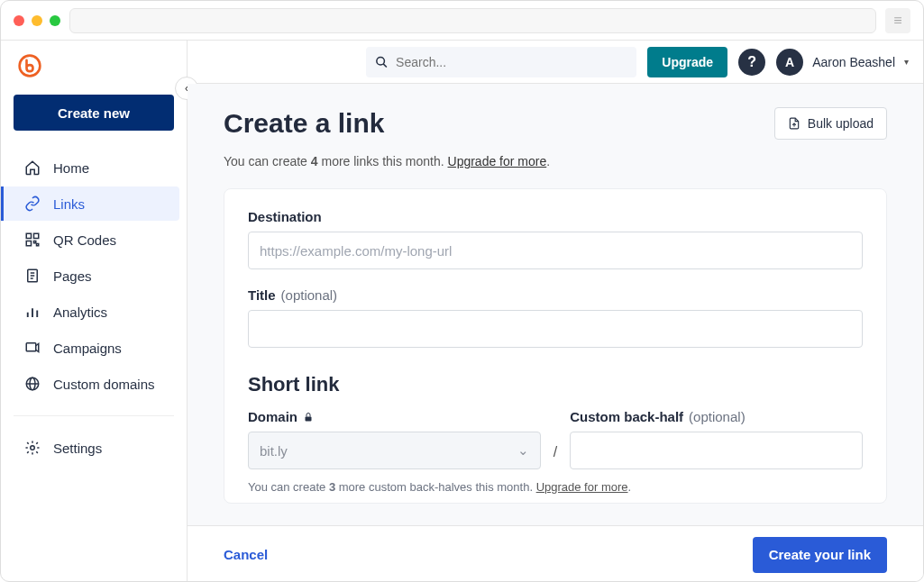 This screenshot has width=924, height=582. What do you see at coordinates (395, 416) in the screenshot?
I see `domain-label: Domain` at bounding box center [395, 416].